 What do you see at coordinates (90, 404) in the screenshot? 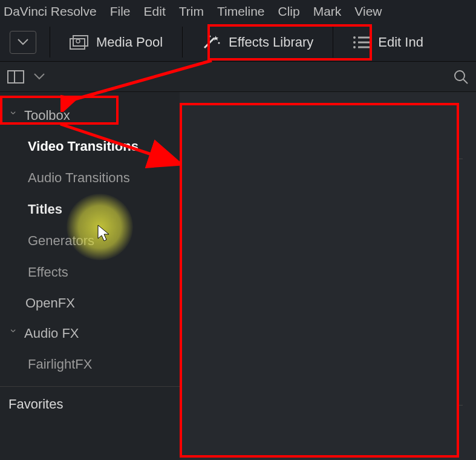
I see `favorites-section: Favorites` at bounding box center [90, 404].